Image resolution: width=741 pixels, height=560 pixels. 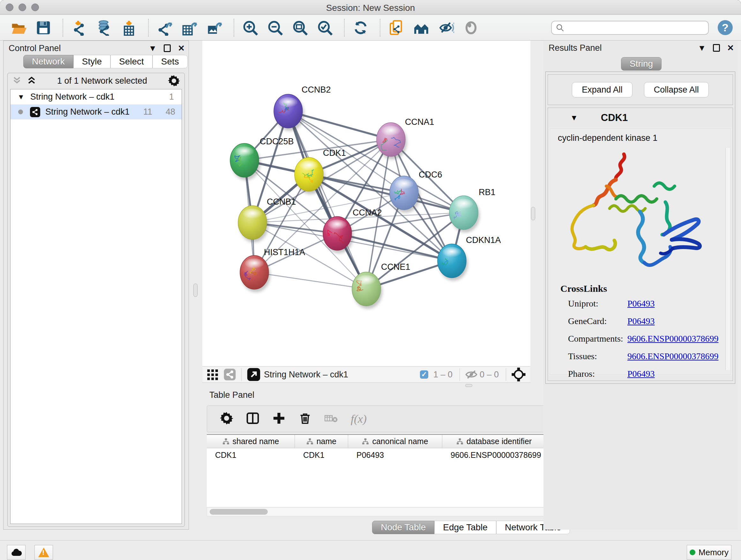 I want to click on column-header-database-identifier: database identifier, so click(x=494, y=442).